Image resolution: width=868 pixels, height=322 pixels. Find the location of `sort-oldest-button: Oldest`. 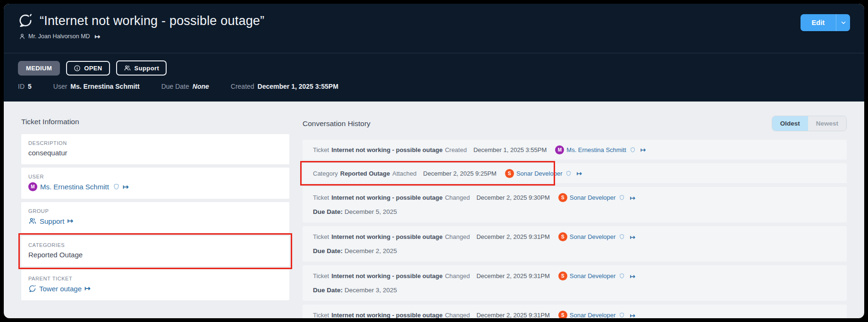

sort-oldest-button: Oldest is located at coordinates (790, 124).